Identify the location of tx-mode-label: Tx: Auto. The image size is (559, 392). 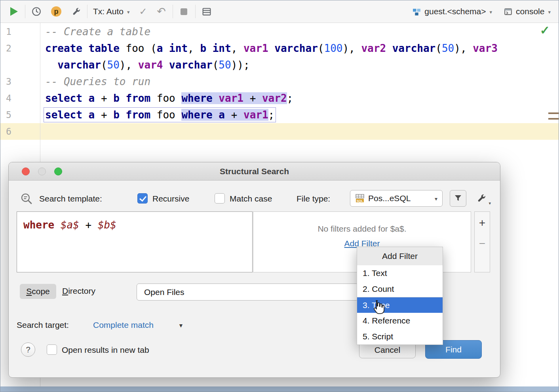
(108, 11).